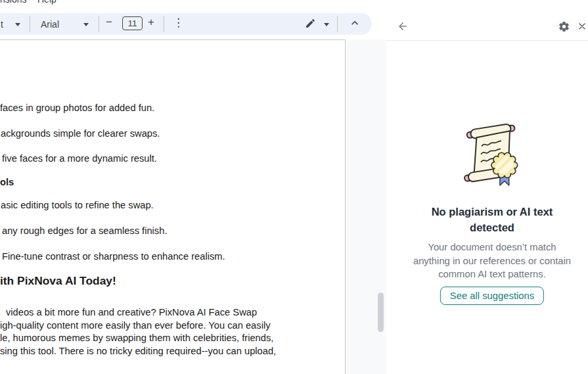  I want to click on panel-description: Your document doesn’t match anything in …, so click(487, 261).